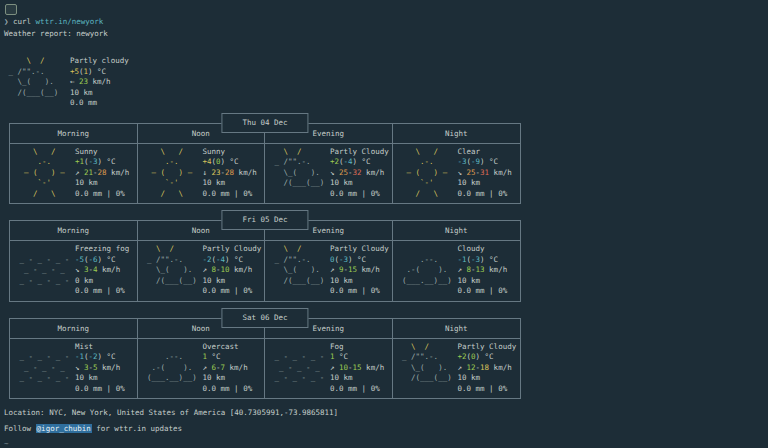 This screenshot has width=768, height=448. What do you see at coordinates (80, 260) in the screenshot?
I see `weather-text-segment: -5` at bounding box center [80, 260].